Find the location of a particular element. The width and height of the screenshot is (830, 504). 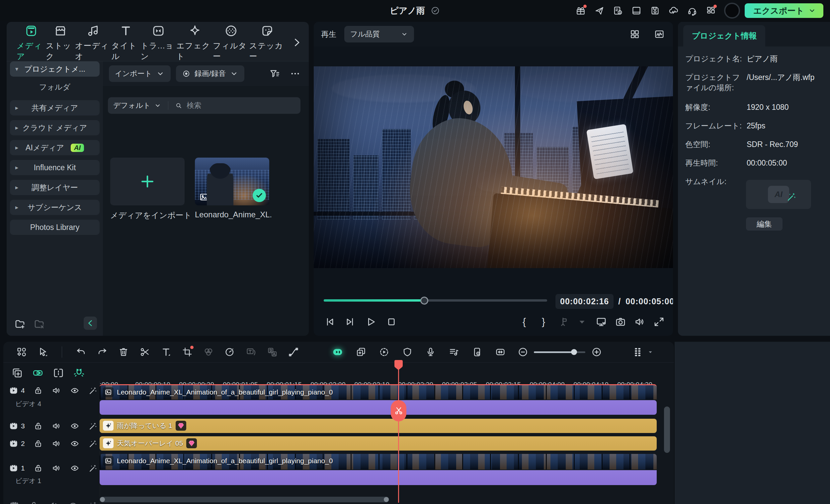

tab-stock: ストック is located at coordinates (61, 43).